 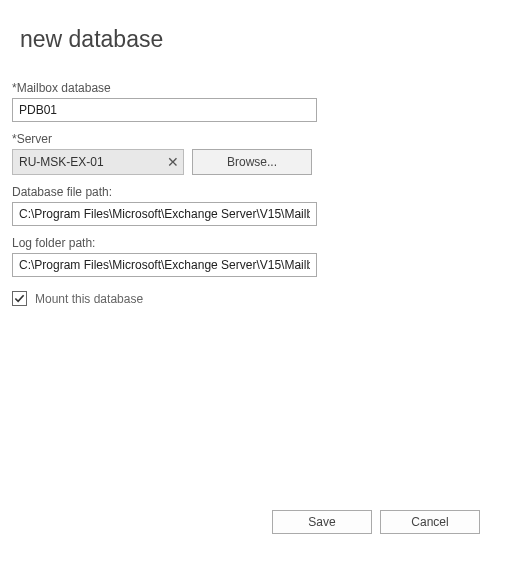 I want to click on browse-button: Browse..., so click(x=252, y=162).